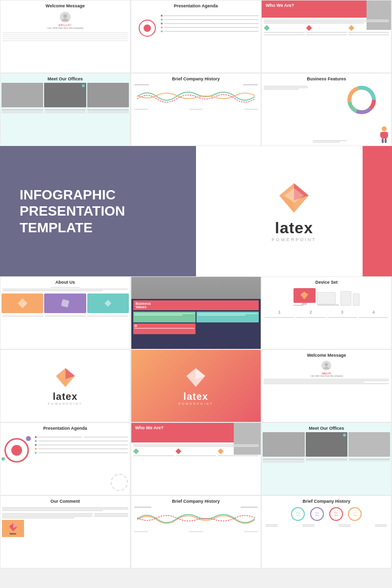 This screenshot has height=588, width=392. Describe the element at coordinates (308, 514) in the screenshot. I see `step-arrow: ›` at that location.